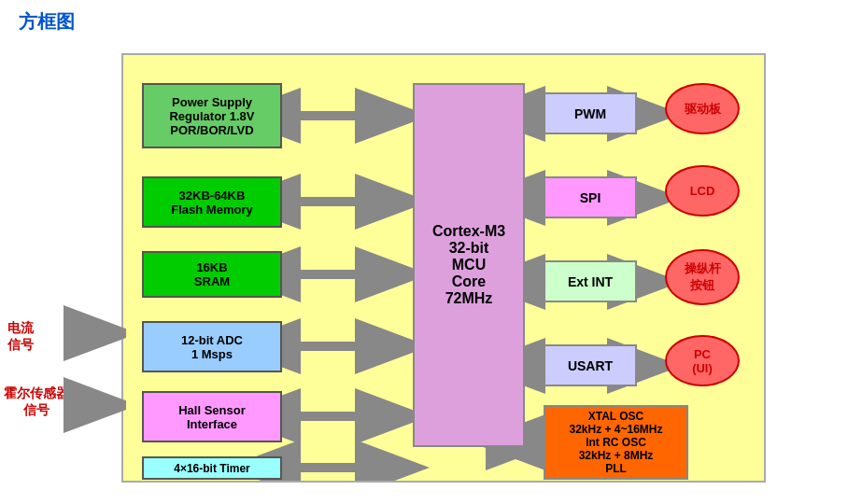 This screenshot has width=848, height=504. What do you see at coordinates (36, 401) in the screenshot?
I see `hall-signal-label: 霍尔传感器 信号` at bounding box center [36, 401].